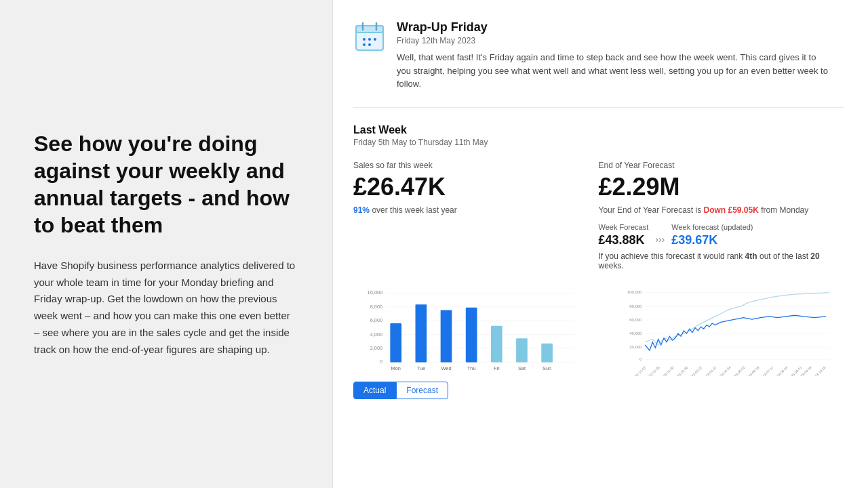 The height and width of the screenshot is (488, 868). Describe the element at coordinates (422, 390) in the screenshot. I see `toggle-forecast-button: Forecast` at that location.